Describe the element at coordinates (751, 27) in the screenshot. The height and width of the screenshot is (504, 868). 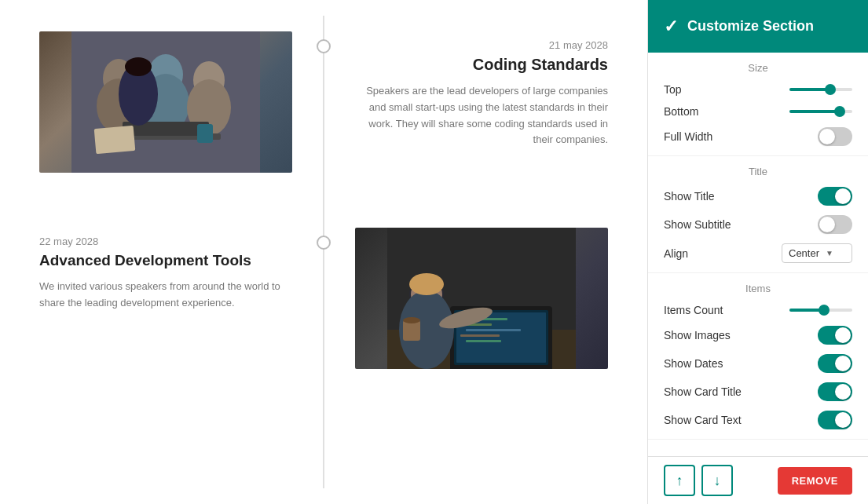
I see `panel-title: Customize Section` at that location.